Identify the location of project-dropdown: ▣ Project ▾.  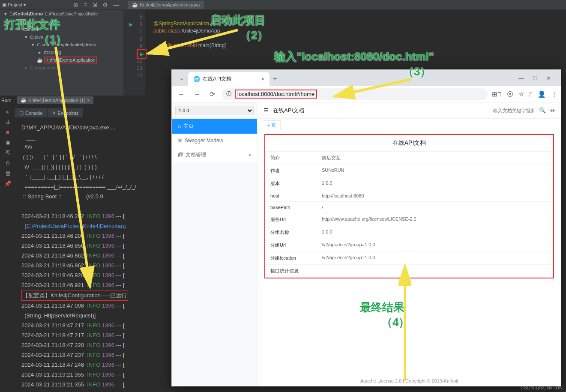
(14, 5).